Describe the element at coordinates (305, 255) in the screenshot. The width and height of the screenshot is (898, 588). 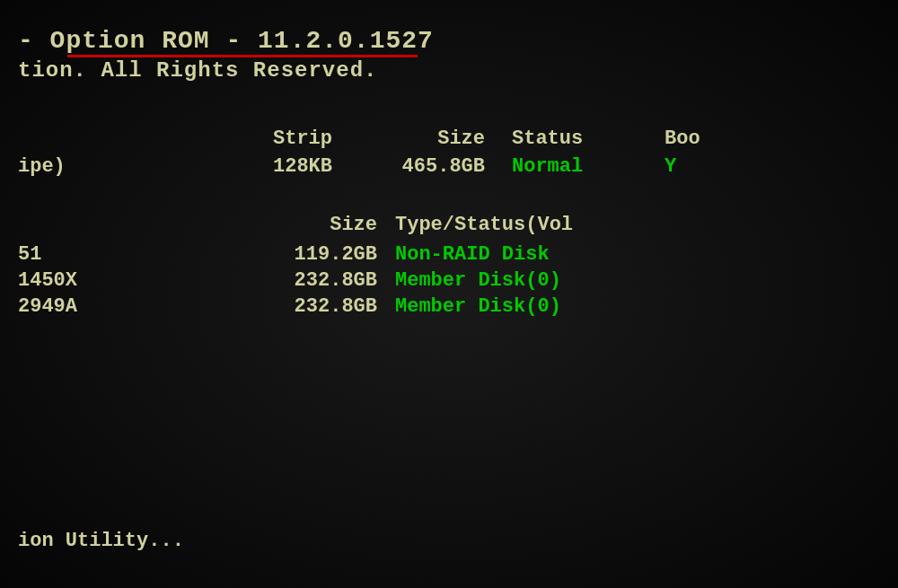
I see `pd-size-0: 119.2GB` at that location.